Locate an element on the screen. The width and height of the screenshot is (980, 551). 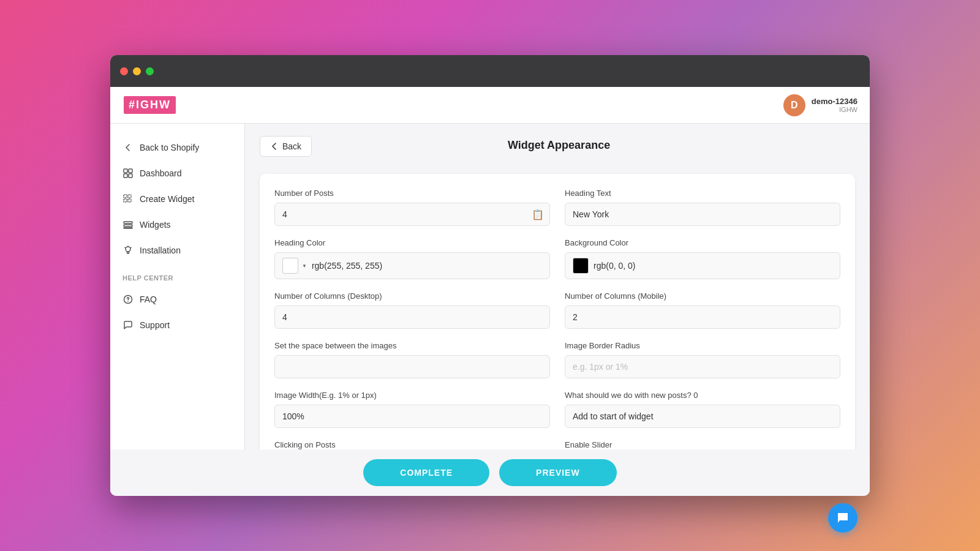
minimize-button is located at coordinates (137, 71).